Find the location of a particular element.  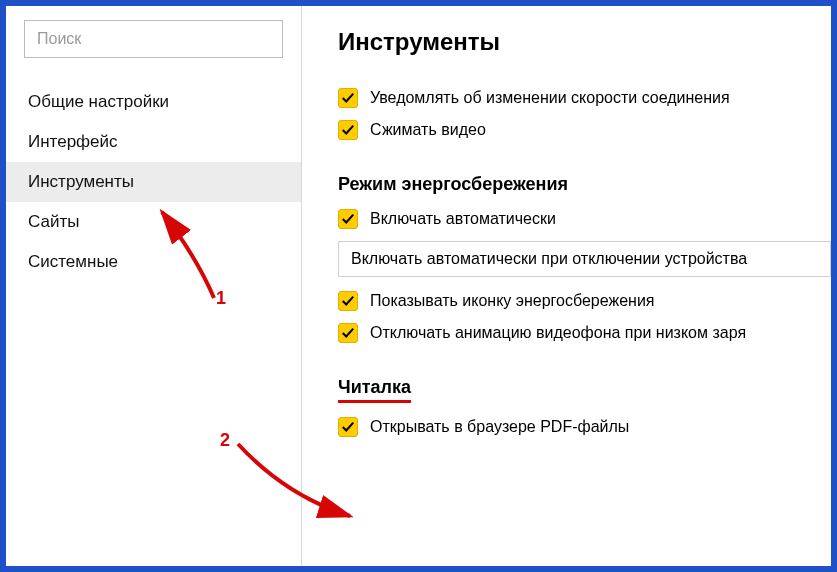

sidebar-item-system: Системные is located at coordinates (154, 262).